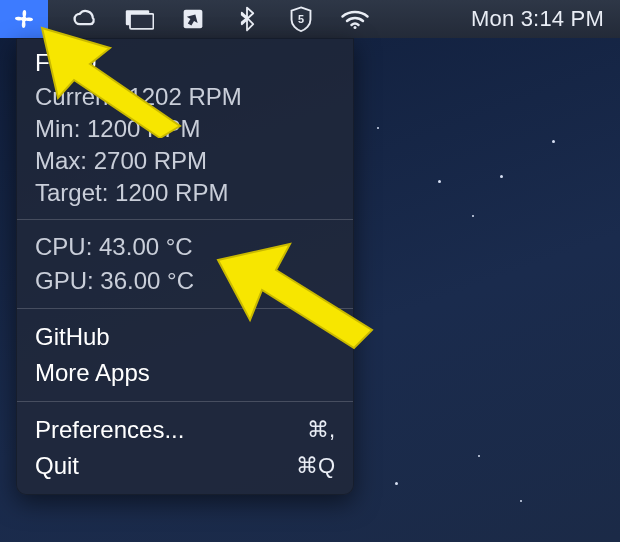  I want to click on menu-bar-clock: Mon 3:14 PM, so click(540, 19).